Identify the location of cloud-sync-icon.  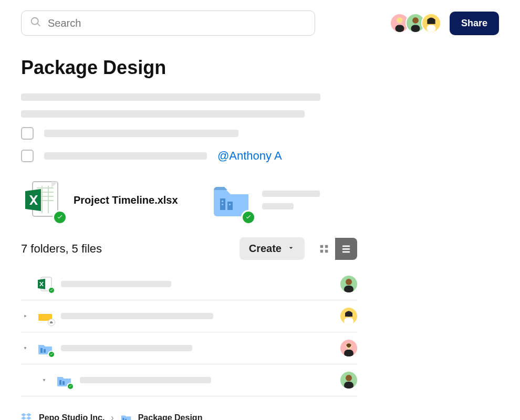
(51, 322).